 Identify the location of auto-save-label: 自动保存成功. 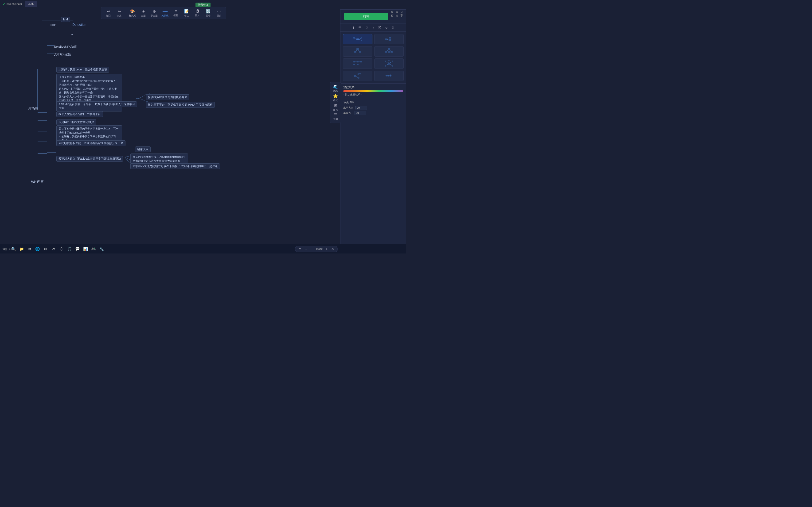
(14, 4).